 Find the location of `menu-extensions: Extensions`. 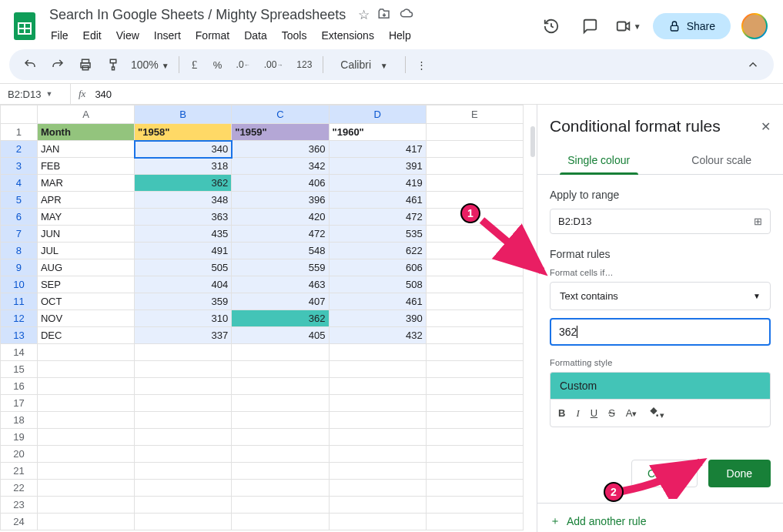

menu-extensions: Extensions is located at coordinates (347, 35).